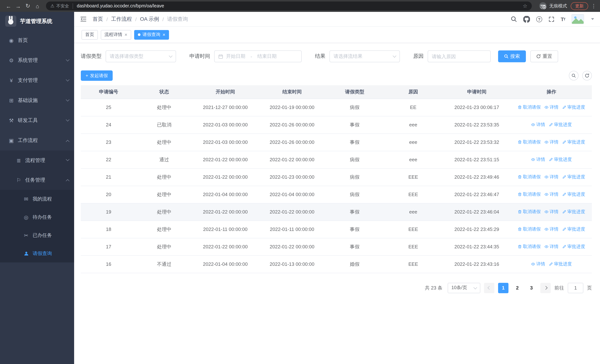  Describe the element at coordinates (38, 6) in the screenshot. I see `home-icon: ⌂` at that location.